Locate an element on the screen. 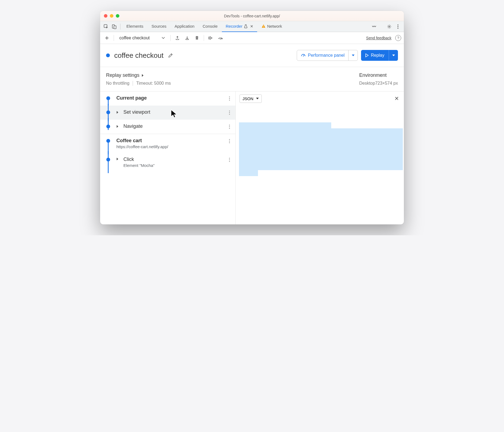 This screenshot has height=432, width=504. titlebar: DevTools - coffee-cart.netlify.app/ is located at coordinates (252, 16).